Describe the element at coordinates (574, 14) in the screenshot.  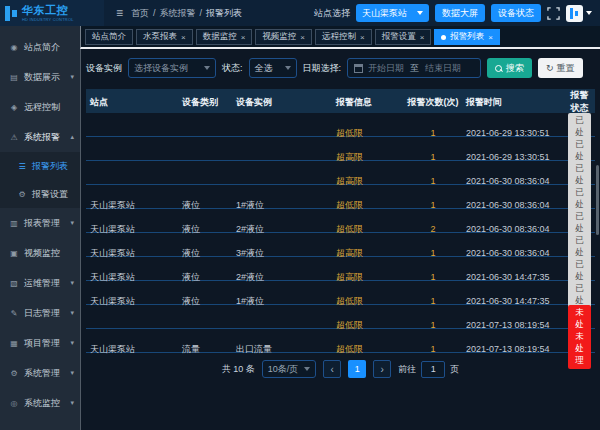
I see `avatar` at that location.